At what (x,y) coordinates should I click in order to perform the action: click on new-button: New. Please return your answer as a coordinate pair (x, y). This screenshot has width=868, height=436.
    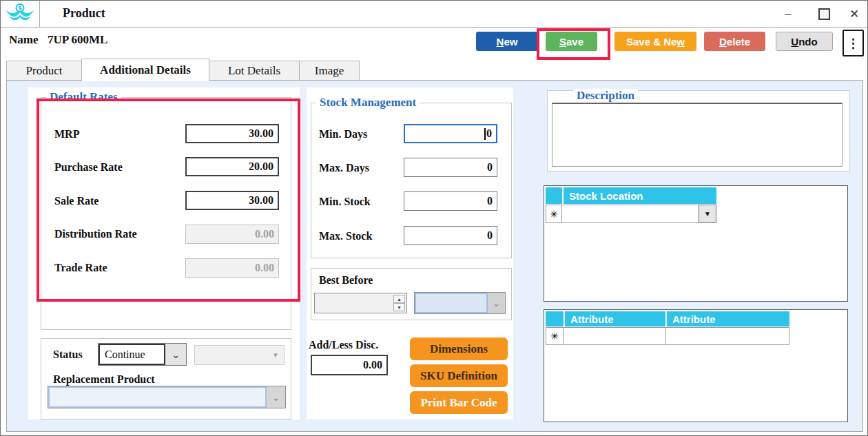
    Looking at the image, I should click on (507, 41).